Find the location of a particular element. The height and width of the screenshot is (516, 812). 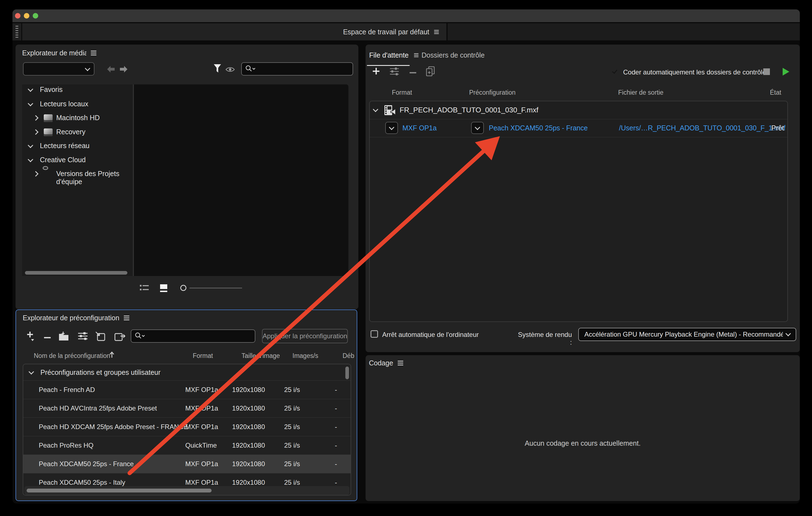

preset-row: Peach HD XDCAM 25fps Adobe Preset - FRAN… is located at coordinates (187, 427).